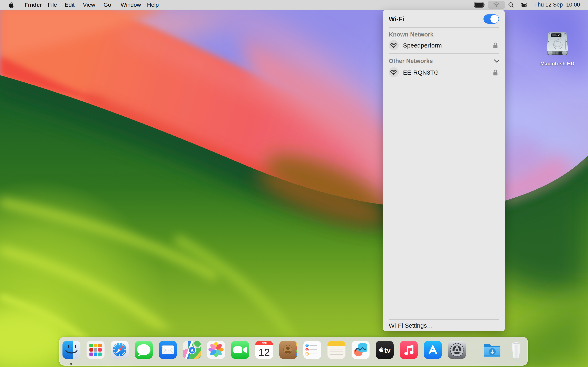 The image size is (588, 367). I want to click on svg-text: tv, so click(387, 350).